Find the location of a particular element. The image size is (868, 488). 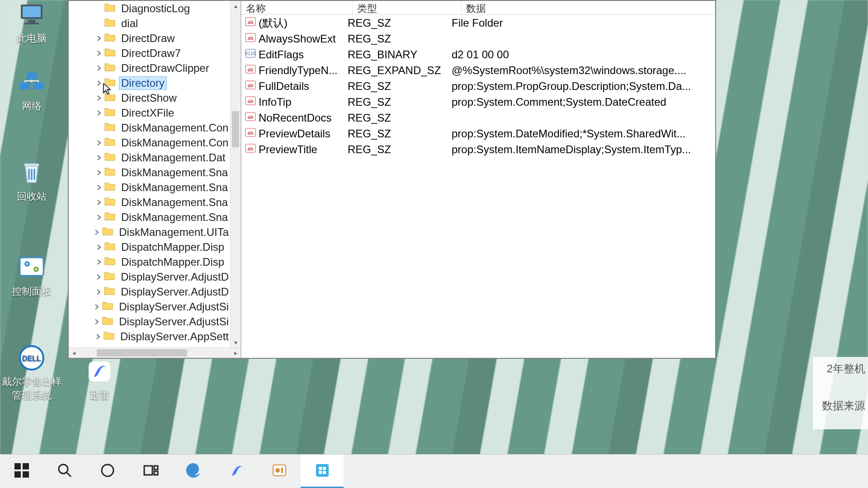

controlpanel-icon is located at coordinates (32, 267).